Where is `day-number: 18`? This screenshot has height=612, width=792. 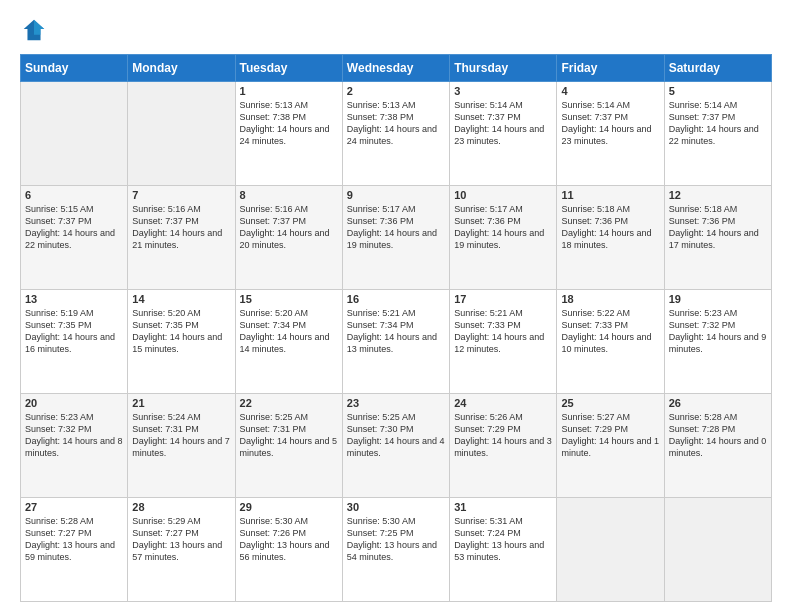 day-number: 18 is located at coordinates (610, 299).